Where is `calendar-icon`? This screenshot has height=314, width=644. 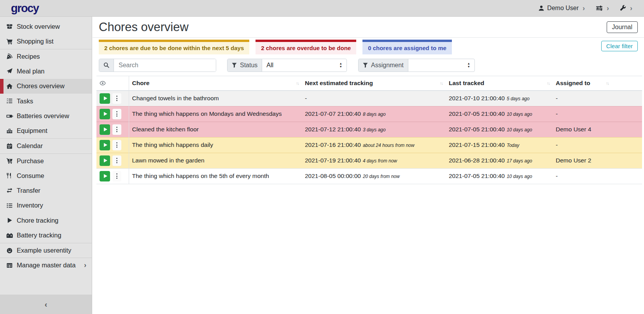
calendar-icon is located at coordinates (9, 146).